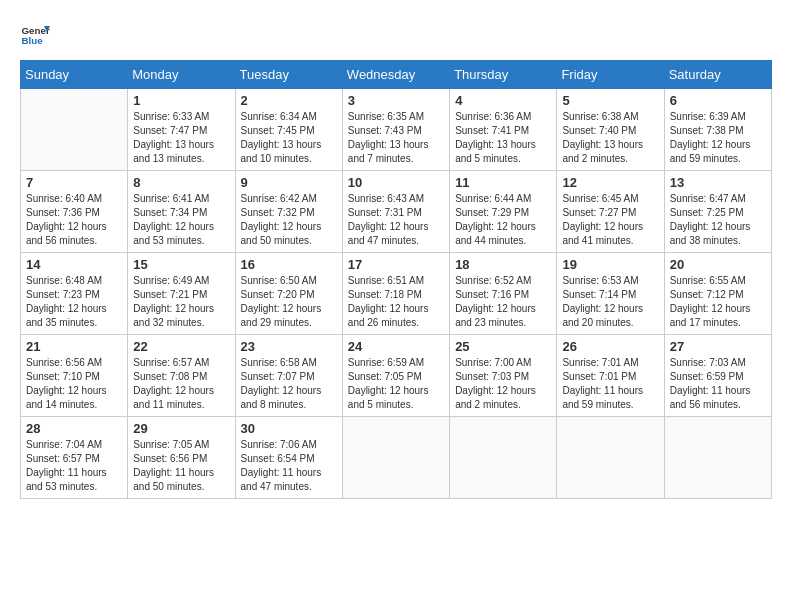 The height and width of the screenshot is (612, 792). I want to click on day-info: Sunrise: 6:53 AM Sunset: 7:14 PM Dayligh…, so click(610, 302).